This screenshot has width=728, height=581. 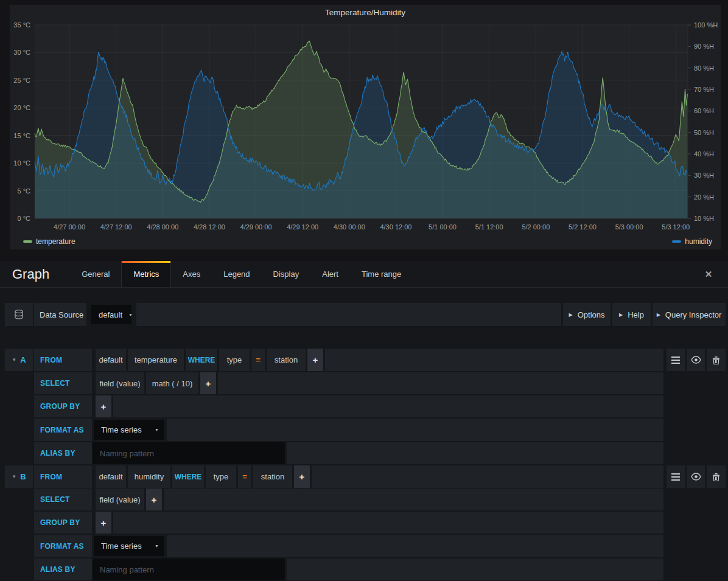 What do you see at coordinates (129, 430) in the screenshot?
I see `query-a-format-as-select: Time series ▼` at bounding box center [129, 430].